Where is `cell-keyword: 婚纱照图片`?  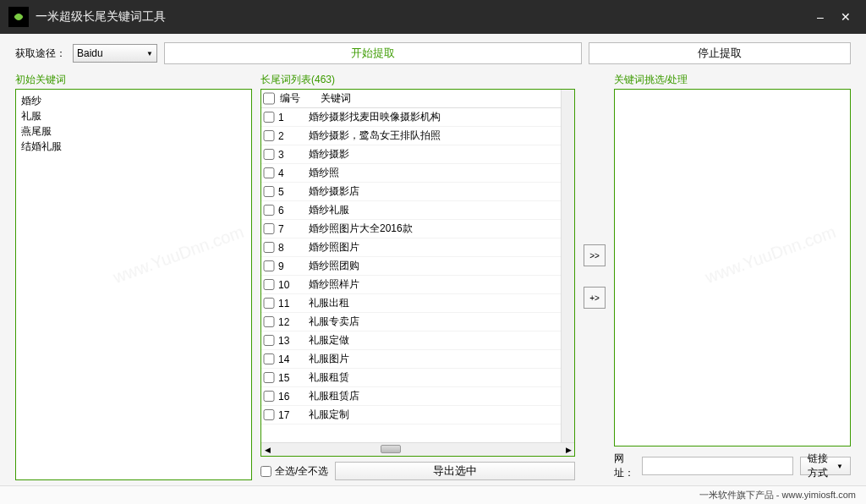 cell-keyword: 婚纱照图片 is located at coordinates (438, 247).